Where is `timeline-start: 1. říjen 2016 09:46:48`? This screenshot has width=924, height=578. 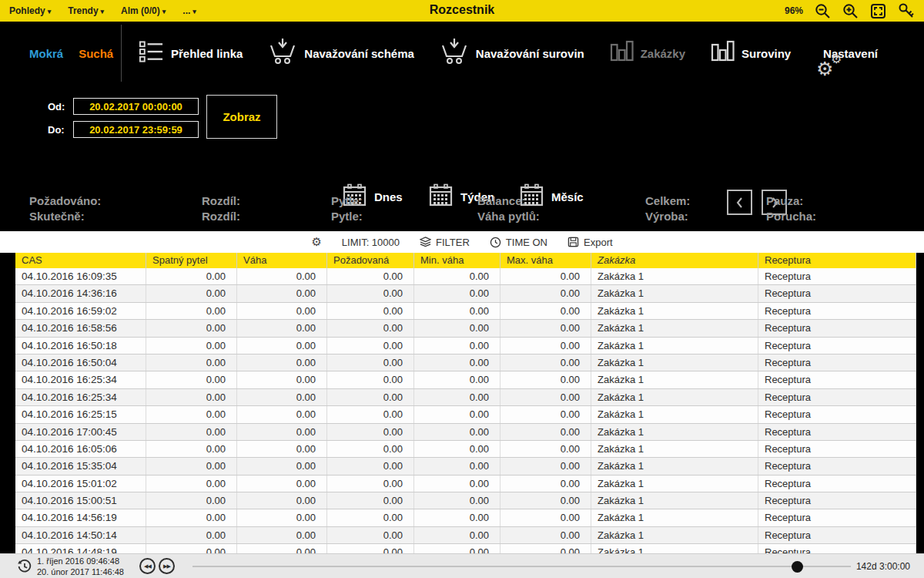
timeline-start: 1. říjen 2016 09:46:48 is located at coordinates (80, 561).